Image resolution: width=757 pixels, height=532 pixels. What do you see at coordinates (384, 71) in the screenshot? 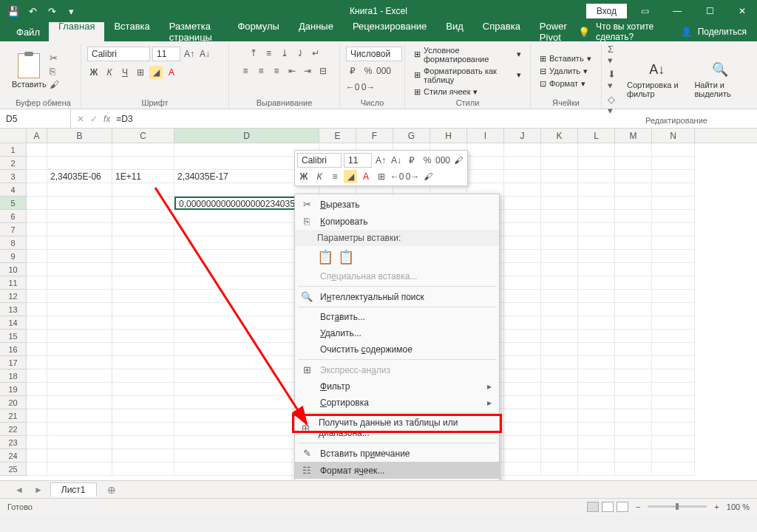
I see `comma-icon: 000` at bounding box center [384, 71].